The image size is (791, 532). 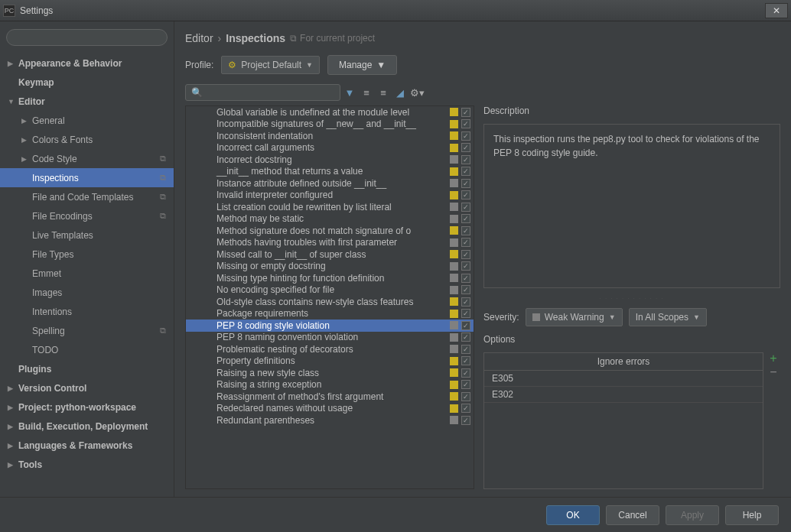 What do you see at coordinates (668, 317) in the screenshot?
I see `scope-combo: In All Scopes ▼` at bounding box center [668, 317].